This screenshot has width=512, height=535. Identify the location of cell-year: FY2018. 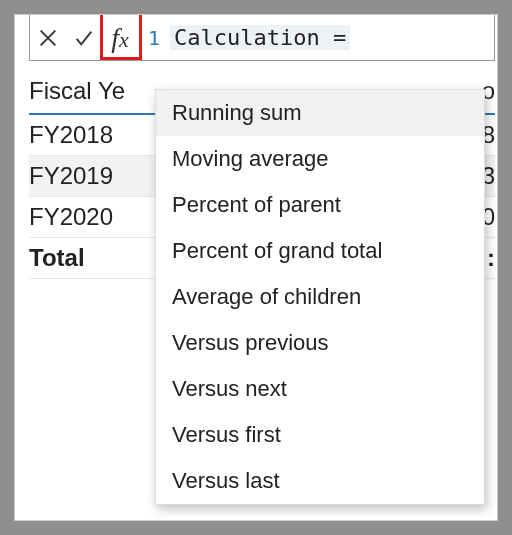
(84, 135).